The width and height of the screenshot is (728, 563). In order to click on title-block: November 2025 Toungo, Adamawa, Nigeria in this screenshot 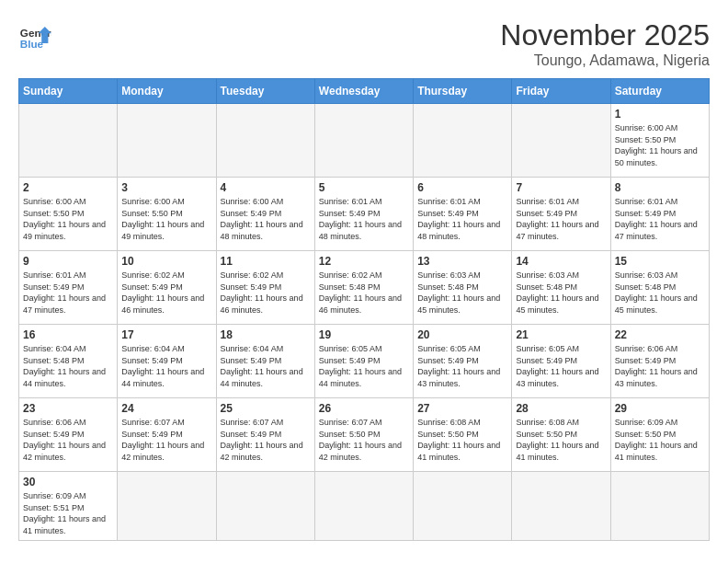, I will do `click(605, 44)`.